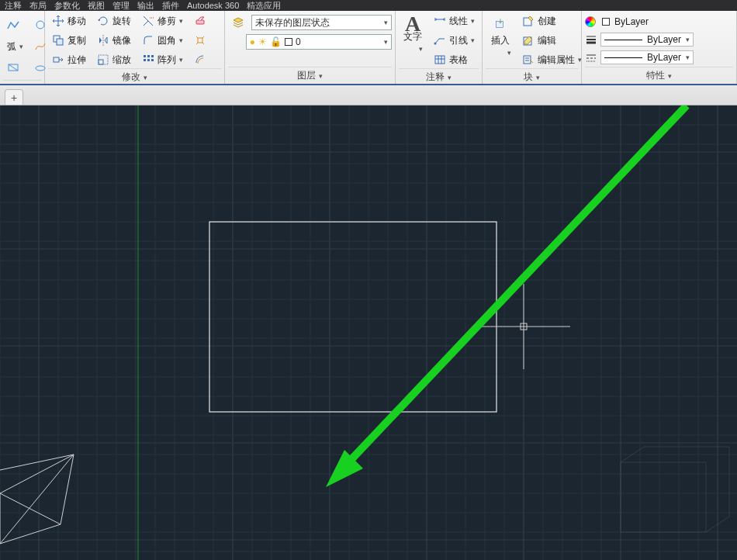 The image size is (737, 560). I want to click on button-label: 移动, so click(77, 21).